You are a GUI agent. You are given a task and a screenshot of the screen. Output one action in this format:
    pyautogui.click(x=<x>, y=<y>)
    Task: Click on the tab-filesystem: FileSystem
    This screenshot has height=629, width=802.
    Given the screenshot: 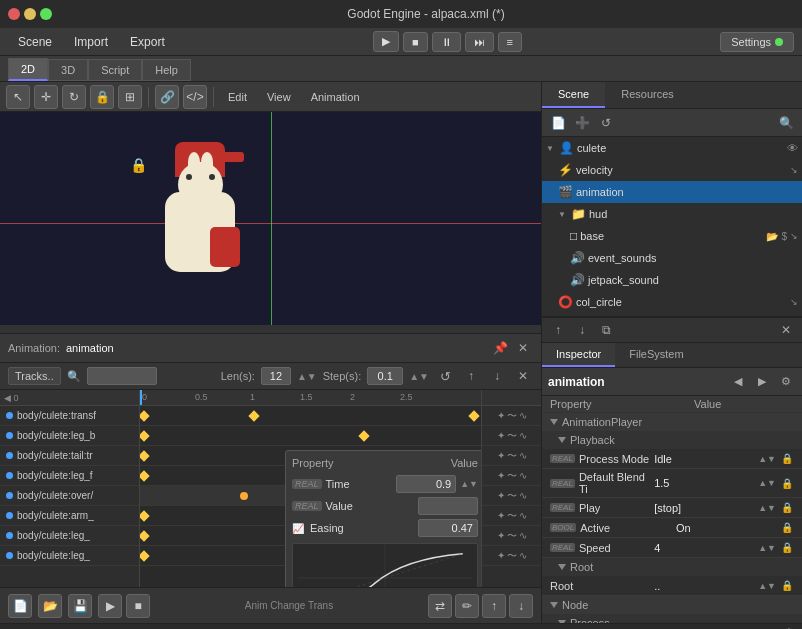 What is the action you would take?
    pyautogui.click(x=656, y=355)
    